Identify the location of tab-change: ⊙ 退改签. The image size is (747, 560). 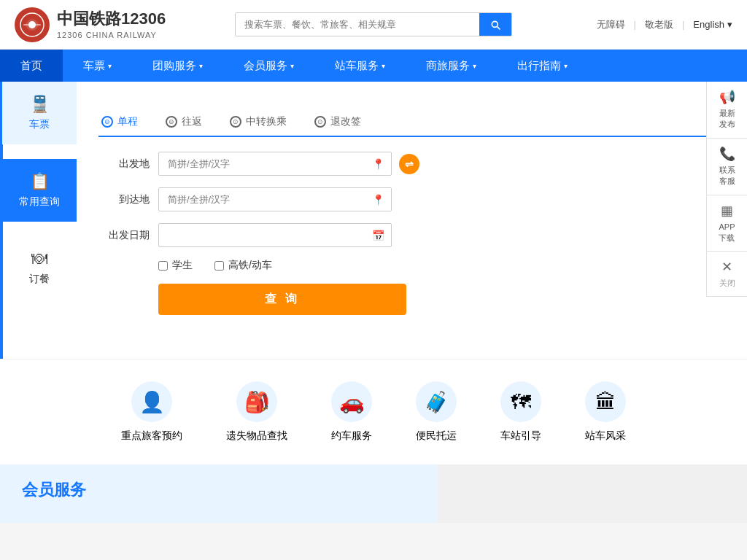
(338, 124).